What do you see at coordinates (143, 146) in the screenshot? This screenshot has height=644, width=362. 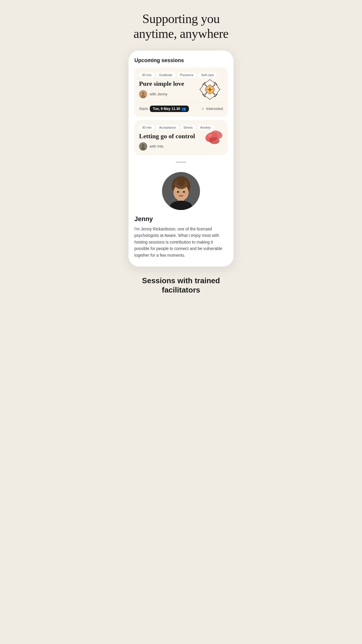 I see `ints-avatar-small` at bounding box center [143, 146].